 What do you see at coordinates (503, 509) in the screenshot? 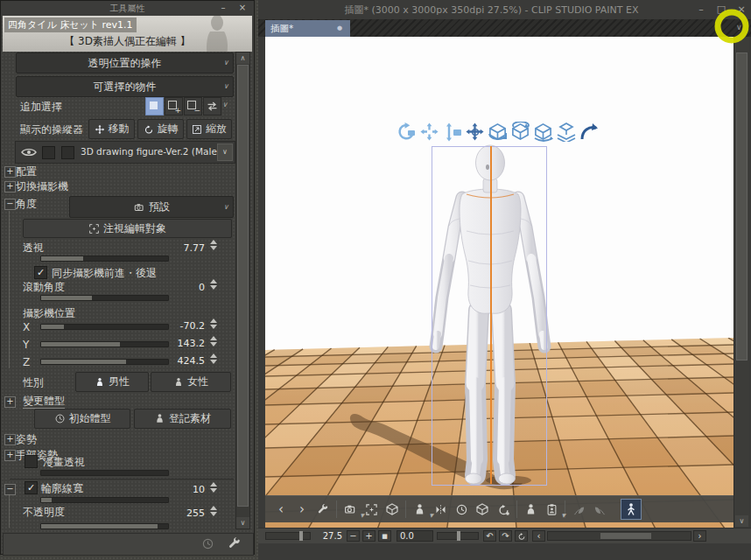
I see `reset-camera-rotation-button` at bounding box center [503, 509].